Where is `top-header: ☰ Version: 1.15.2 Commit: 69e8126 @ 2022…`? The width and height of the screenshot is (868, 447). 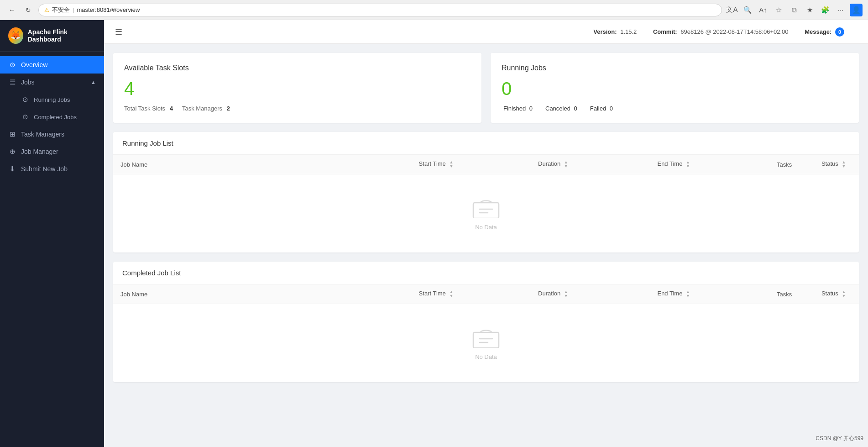 top-header: ☰ Version: 1.15.2 Commit: 69e8126 @ 2022… is located at coordinates (486, 32).